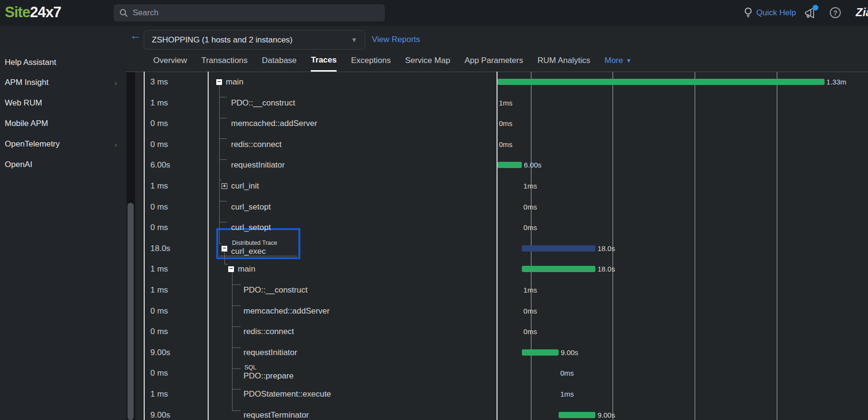 This screenshot has width=868, height=420. Describe the element at coordinates (247, 13) in the screenshot. I see `search-input` at that location.